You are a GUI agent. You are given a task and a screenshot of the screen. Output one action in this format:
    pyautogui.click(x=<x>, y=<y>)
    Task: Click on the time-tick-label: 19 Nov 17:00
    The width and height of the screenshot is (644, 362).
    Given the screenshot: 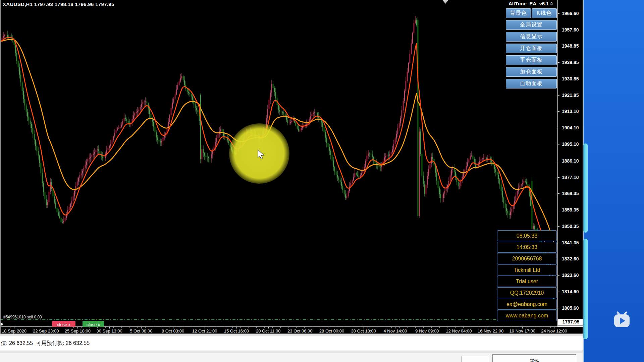 What is the action you would take?
    pyautogui.click(x=523, y=331)
    